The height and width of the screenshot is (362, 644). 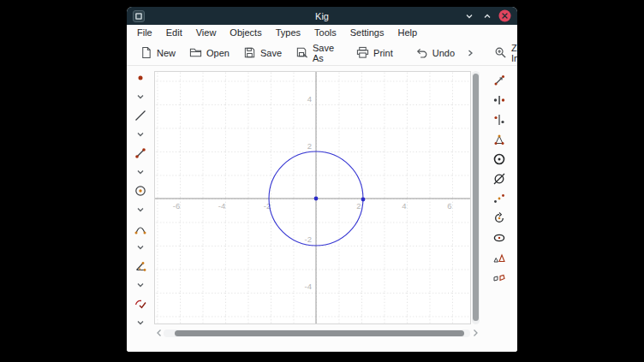 I want to click on rotation-tool-button, so click(x=499, y=217).